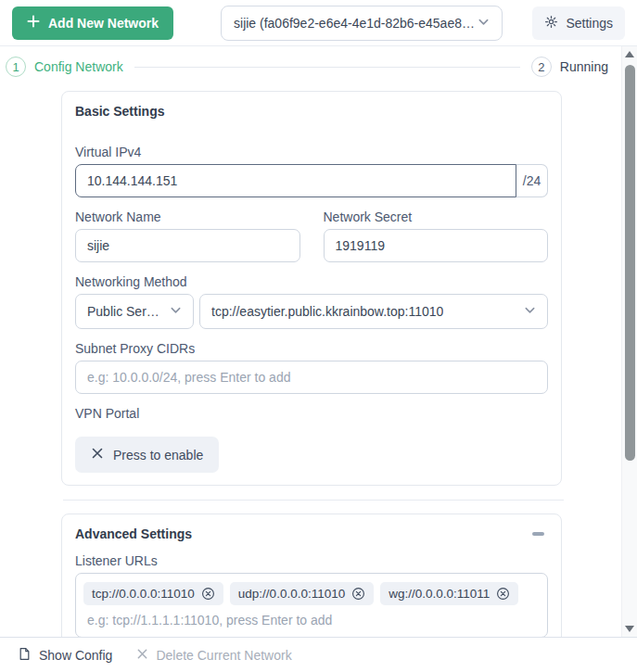 The height and width of the screenshot is (672, 637). Describe the element at coordinates (436, 217) in the screenshot. I see `network-secret-label: Network Secret` at that location.